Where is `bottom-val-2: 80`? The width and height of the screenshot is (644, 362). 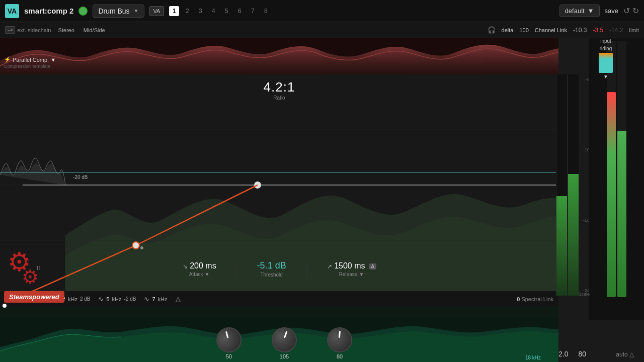
bottom-val-2: 80 is located at coordinates (582, 354).